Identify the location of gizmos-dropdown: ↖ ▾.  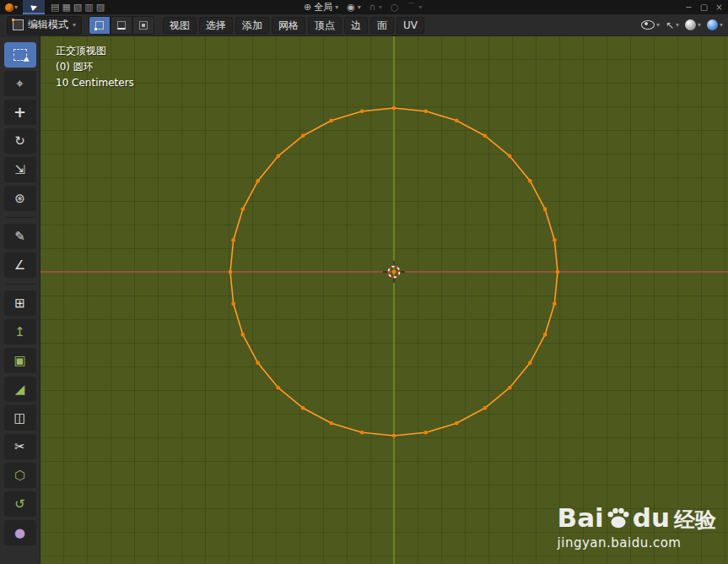
(672, 25).